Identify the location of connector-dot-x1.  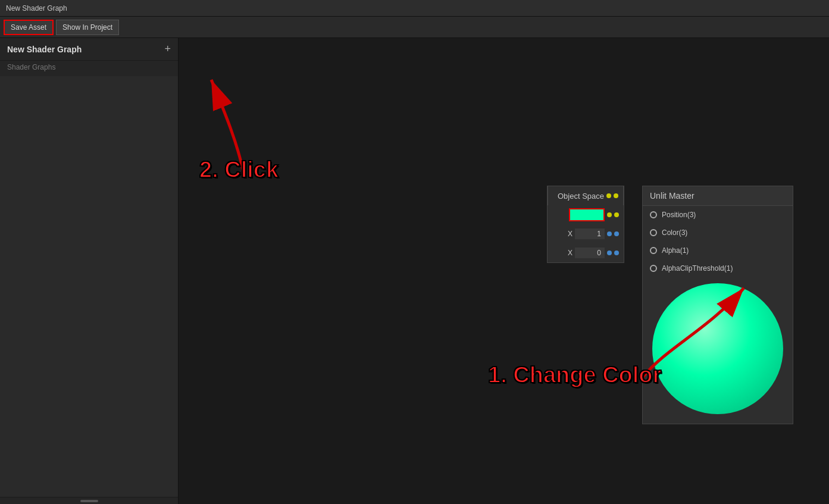
(609, 234).